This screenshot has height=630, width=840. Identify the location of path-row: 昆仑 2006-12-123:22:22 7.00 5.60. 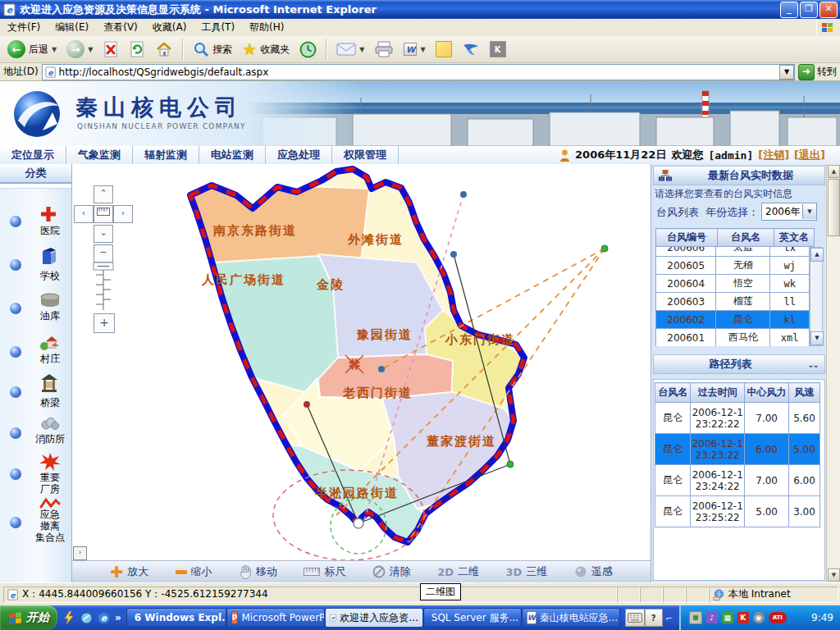
(738, 418).